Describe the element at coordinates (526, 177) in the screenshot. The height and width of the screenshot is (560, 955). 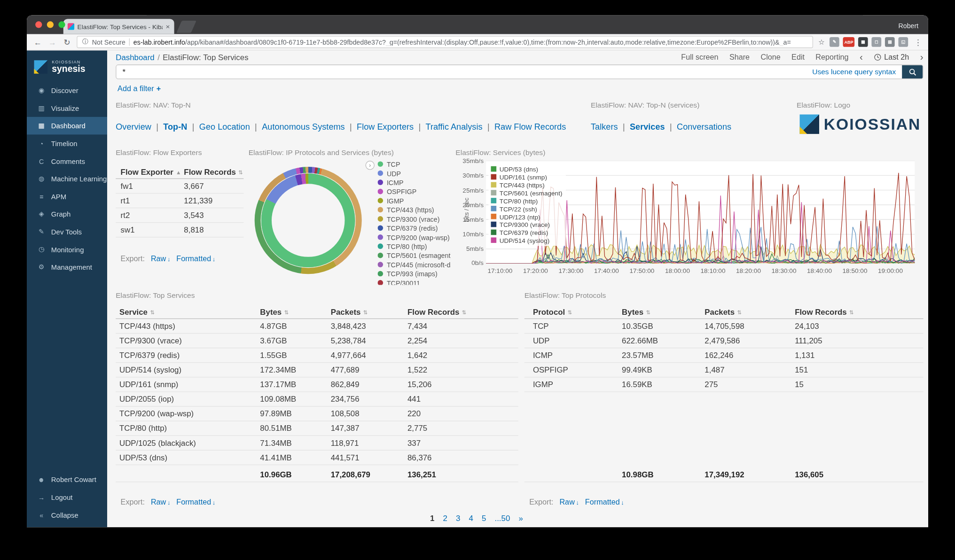
I see `legend-item: UDP/161 (snmp)` at that location.